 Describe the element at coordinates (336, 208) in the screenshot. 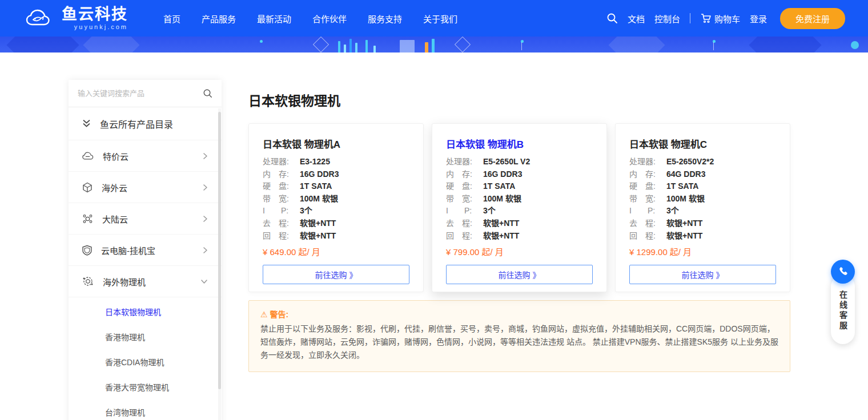

I see `product-card-a: 日本软银 物理机A 处理器:E3-1225 内 存:16G DDR3 硬 盘:1…` at that location.